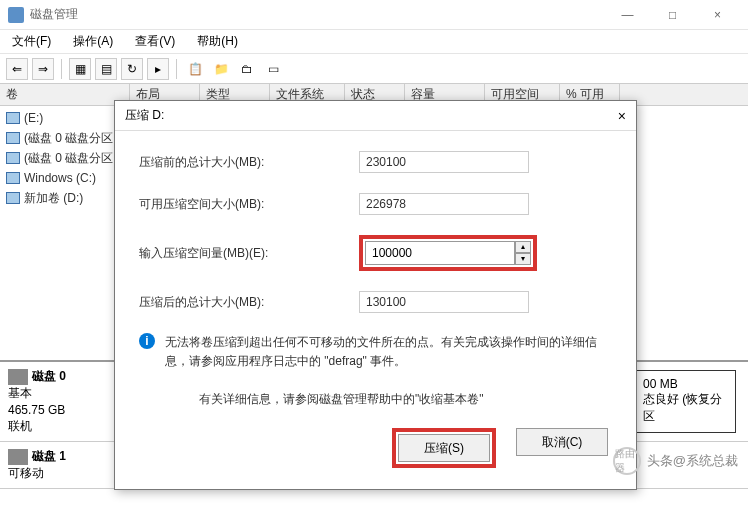 Image resolution: width=748 pixels, height=505 pixels. I want to click on info-text: 无法将卷压缩到超出任何不可移动的文件所在的点。有关完成该操作时间的详细信息，请参…, so click(388, 352).